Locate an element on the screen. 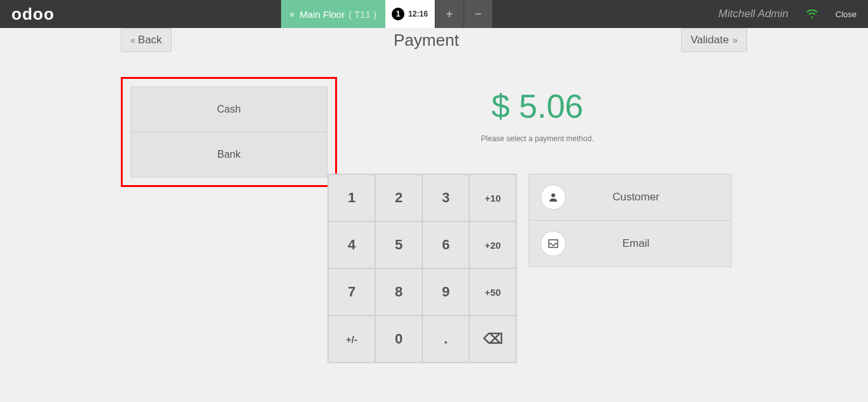 The width and height of the screenshot is (868, 402). inbox-icon is located at coordinates (553, 244).